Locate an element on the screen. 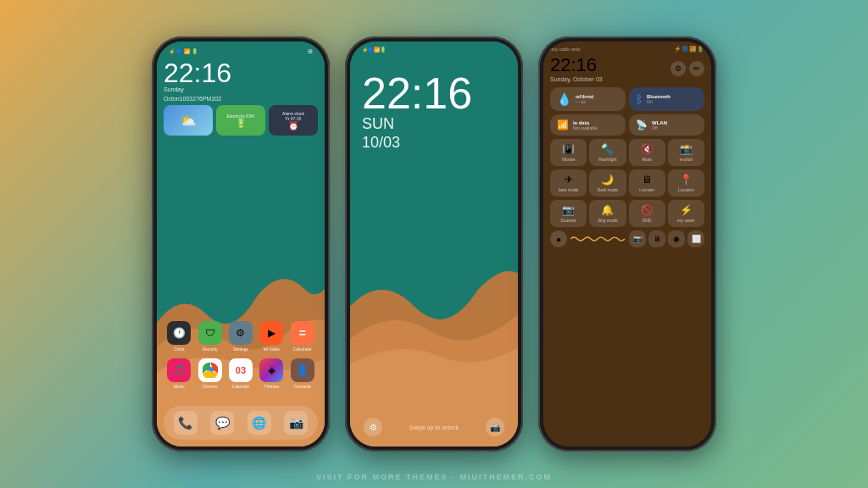 The width and height of the screenshot is (868, 488). cc-btn-castscreen: 🖥 t screen is located at coordinates (648, 183).